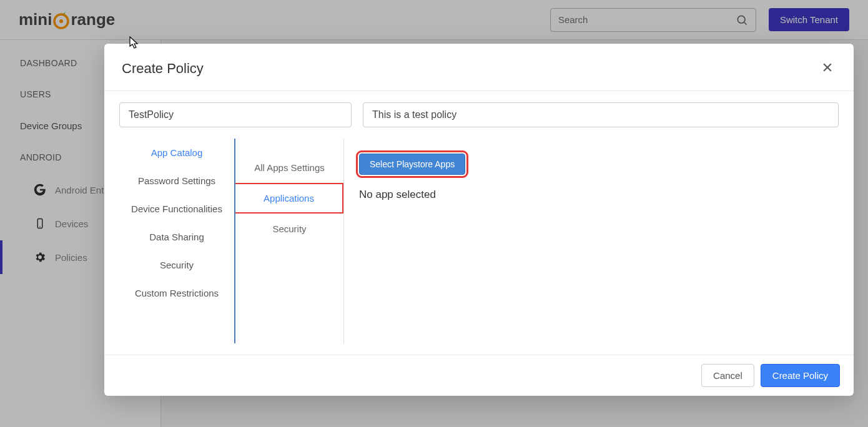  I want to click on category-security: Security, so click(177, 265).